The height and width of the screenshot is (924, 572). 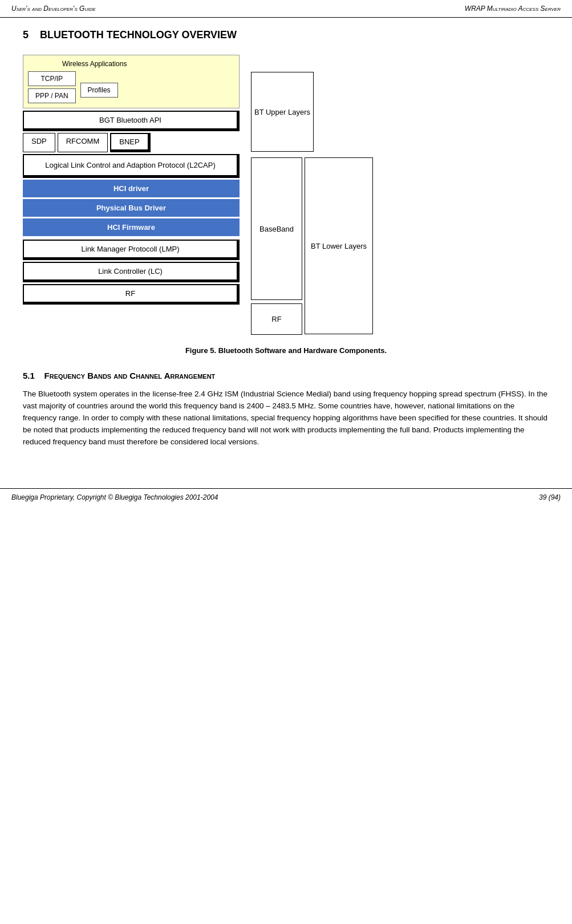 What do you see at coordinates (148, 64) in the screenshot?
I see `wireless-label: Wireless Applications` at bounding box center [148, 64].